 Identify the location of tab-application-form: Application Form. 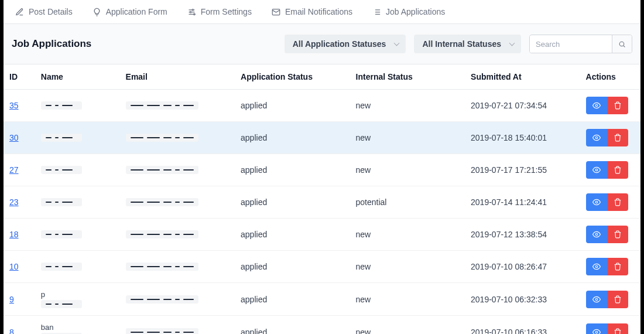
(130, 12).